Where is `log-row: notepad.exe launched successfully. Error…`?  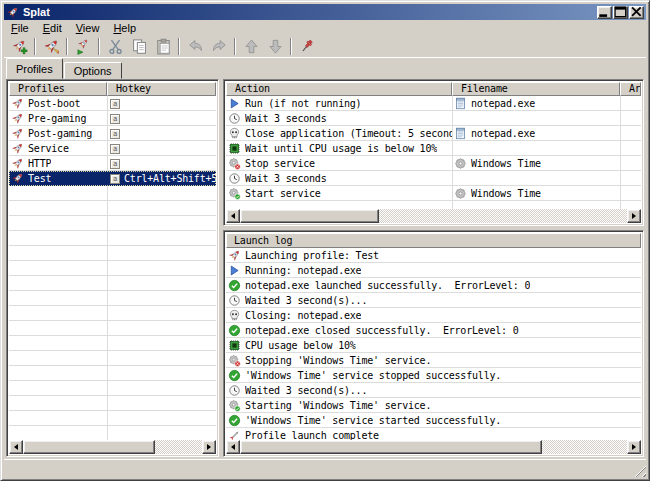
log-row: notepad.exe launched successfully. Error… is located at coordinates (434, 286).